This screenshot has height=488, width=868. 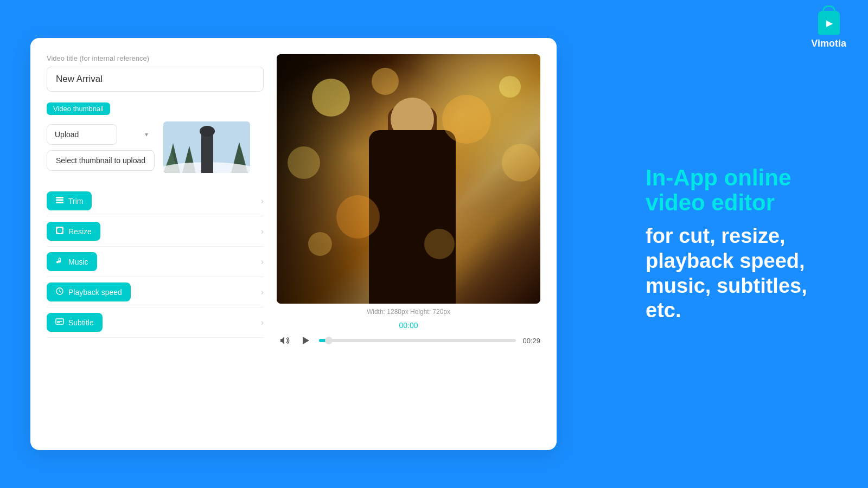 What do you see at coordinates (155, 79) in the screenshot?
I see `video-title-input` at bounding box center [155, 79].